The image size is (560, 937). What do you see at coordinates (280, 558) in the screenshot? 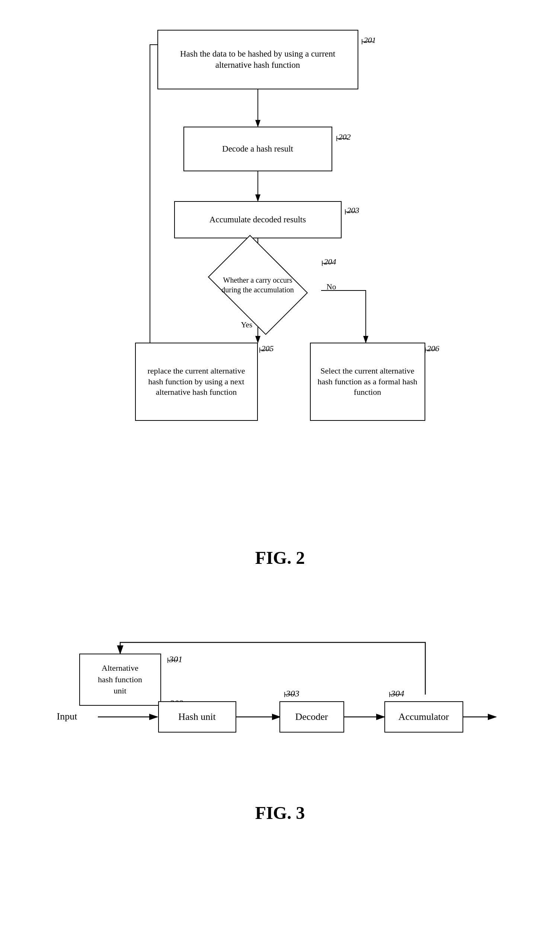
I see `fig2-caption: FIG. 2` at bounding box center [280, 558].